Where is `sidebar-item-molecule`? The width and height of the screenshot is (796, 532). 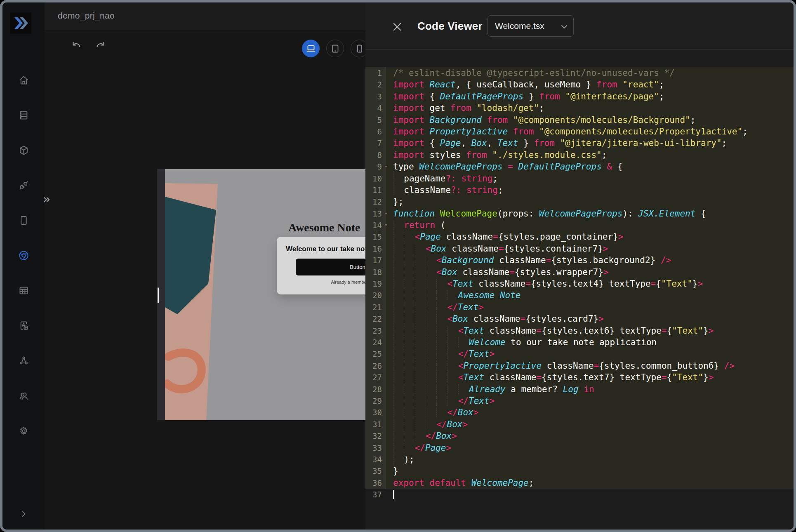 sidebar-item-molecule is located at coordinates (24, 361).